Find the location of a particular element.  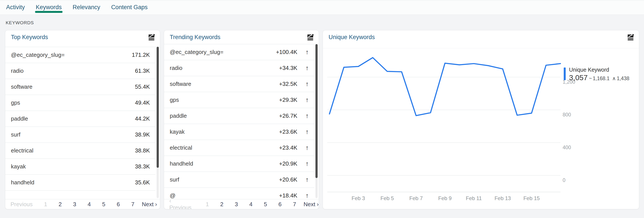

keyword-label: electrical is located at coordinates (181, 148).